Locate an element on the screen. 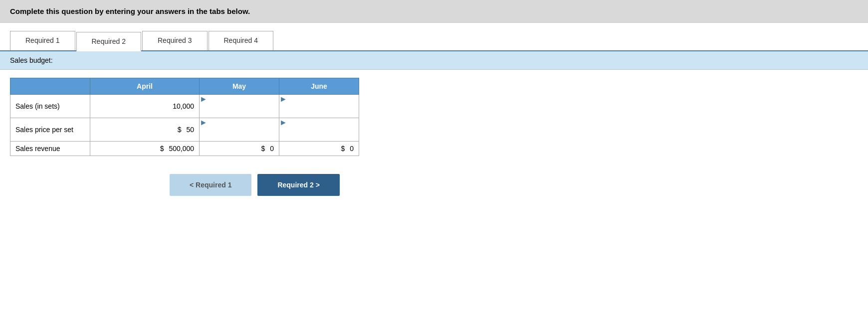 This screenshot has height=324, width=868. cell-april-revenue: $ 500,000 is located at coordinates (145, 149).